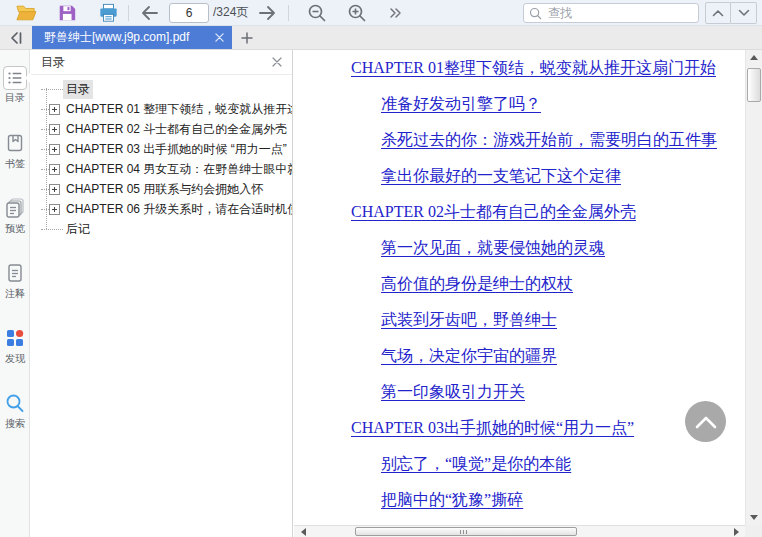 The image size is (762, 537). Describe the element at coordinates (156, 62) in the screenshot. I see `toc-panel-title: 目录` at that location.